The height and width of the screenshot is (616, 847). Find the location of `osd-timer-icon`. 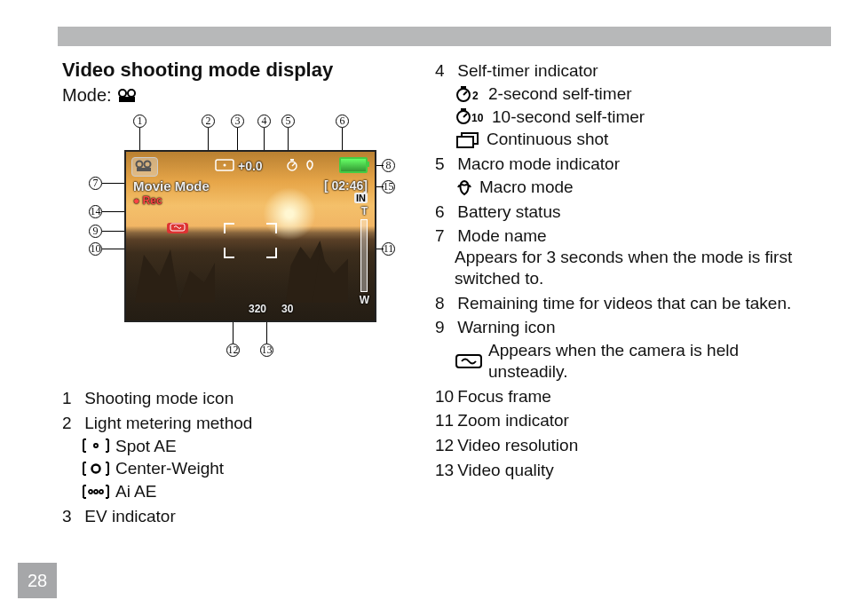

osd-timer-icon is located at coordinates (292, 167).